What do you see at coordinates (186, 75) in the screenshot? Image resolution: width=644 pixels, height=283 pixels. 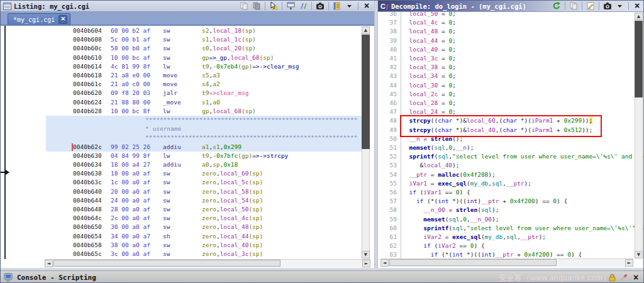 I see `listing-row: 0040b61821 a8 e0 00moves5,a3` at bounding box center [186, 75].